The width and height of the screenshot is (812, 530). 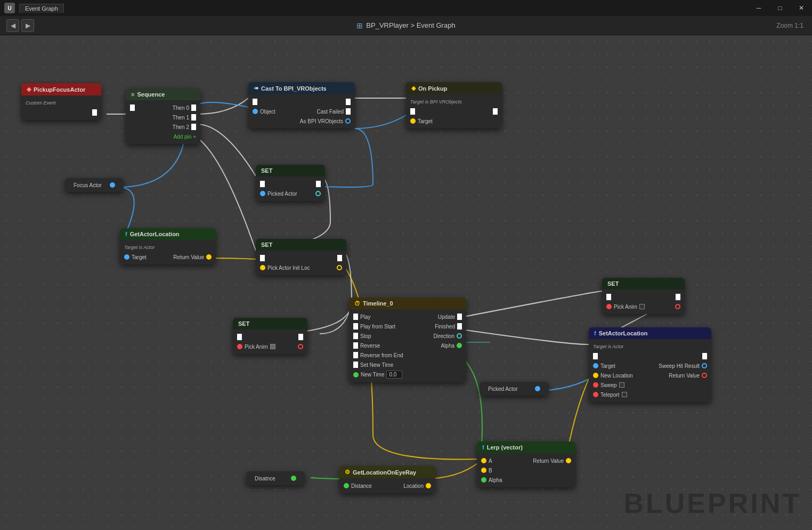 What do you see at coordinates (302, 89) in the screenshot?
I see `cast-header: ↠ Cast To BPI_VRObjects` at bounding box center [302, 89].